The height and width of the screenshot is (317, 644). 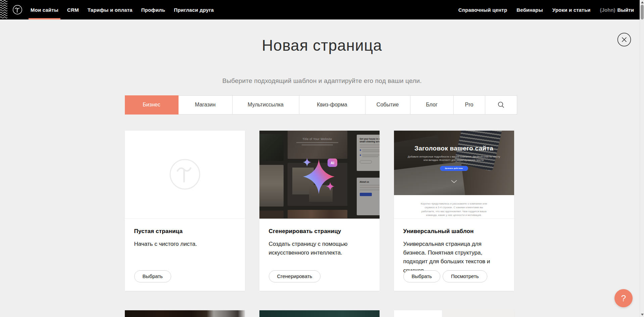 What do you see at coordinates (322, 10) in the screenshot?
I see `top-navbar: Мои сайты CRM Тарифы и оплата Профиль Пр…` at bounding box center [322, 10].